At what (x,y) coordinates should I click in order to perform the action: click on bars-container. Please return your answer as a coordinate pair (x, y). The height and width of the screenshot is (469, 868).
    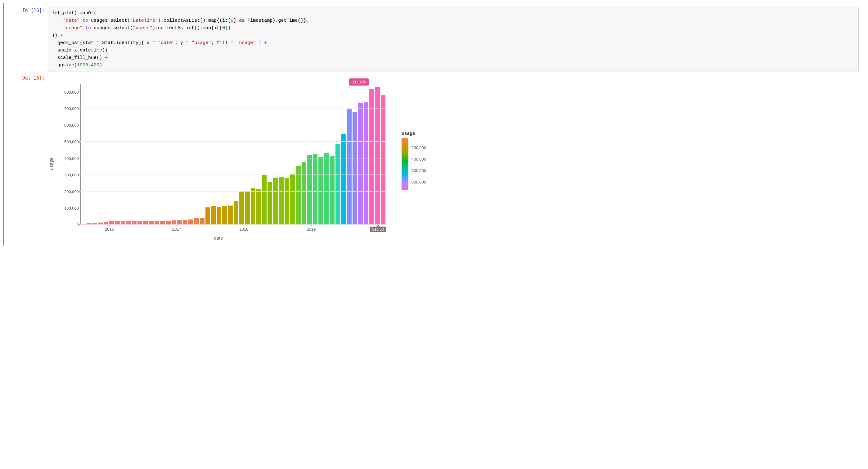
    Looking at the image, I should click on (233, 154).